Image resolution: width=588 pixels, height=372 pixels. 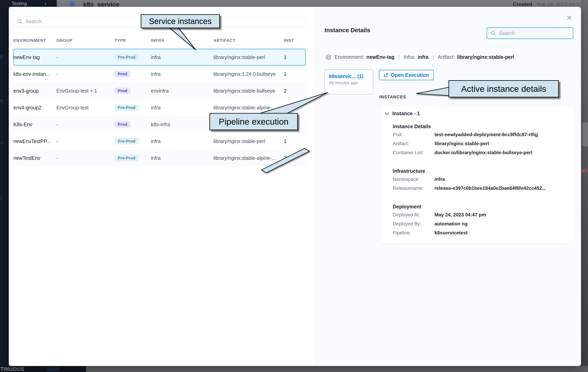 I want to click on kv-value: library/nginx:stable-perl, so click(x=462, y=143).